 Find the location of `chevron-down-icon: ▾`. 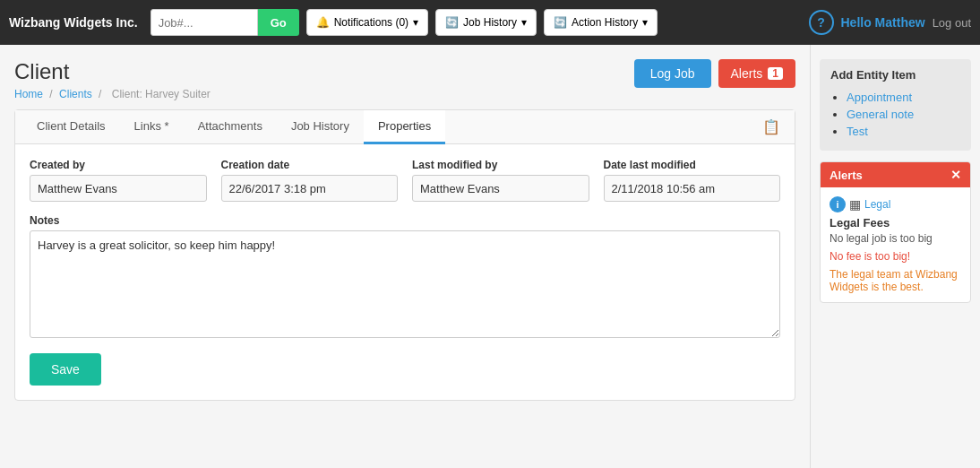

chevron-down-icon: ▾ is located at coordinates (416, 22).